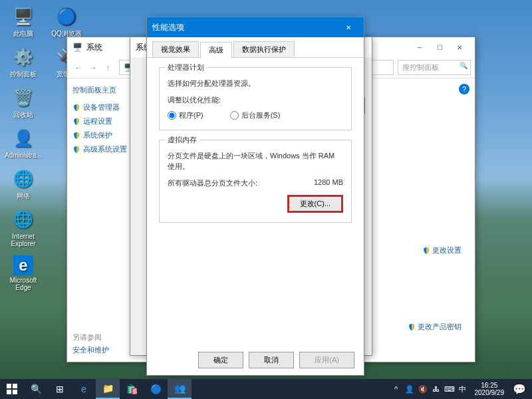 This screenshot has width=532, height=399. Describe the element at coordinates (78, 68) in the screenshot. I see `back-button: ←` at that location.